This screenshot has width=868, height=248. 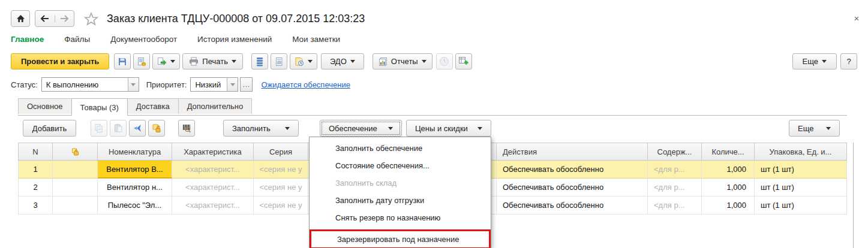 What do you see at coordinates (55, 19) in the screenshot?
I see `history-nav-group` at bounding box center [55, 19].